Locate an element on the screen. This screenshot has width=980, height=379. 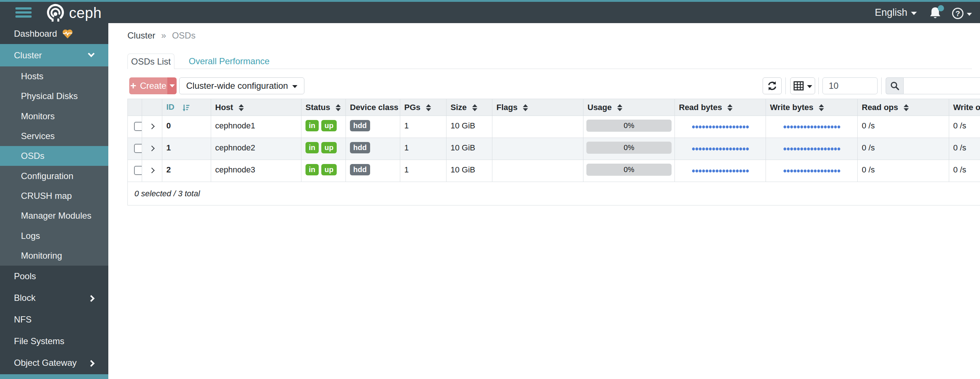
top-navbar: ceph English ? is located at coordinates (490, 11).